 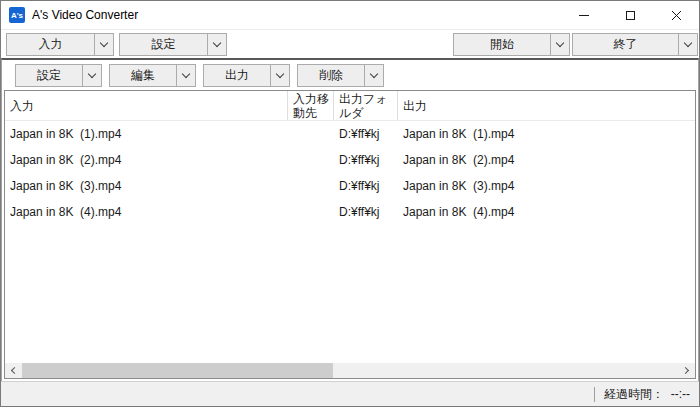 I want to click on cell-output: Japan in 8K (3).mp4, so click(x=546, y=186).